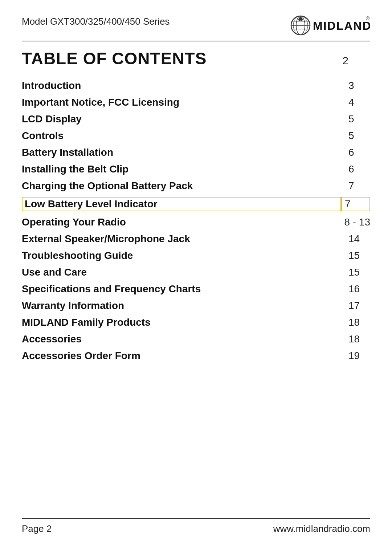 The image size is (392, 549). I want to click on toc-item-label: Accessories, so click(181, 339).